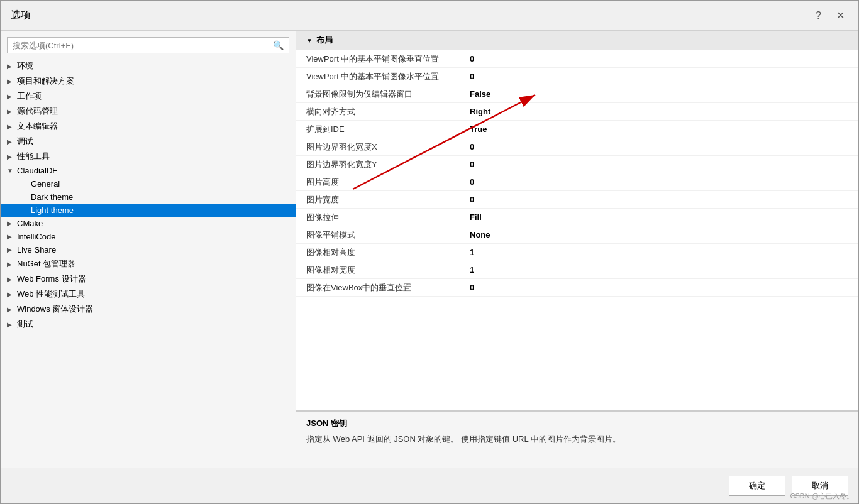 The height and width of the screenshot is (504, 859). I want to click on tree-item-label: 项目和解决方案, so click(45, 81).